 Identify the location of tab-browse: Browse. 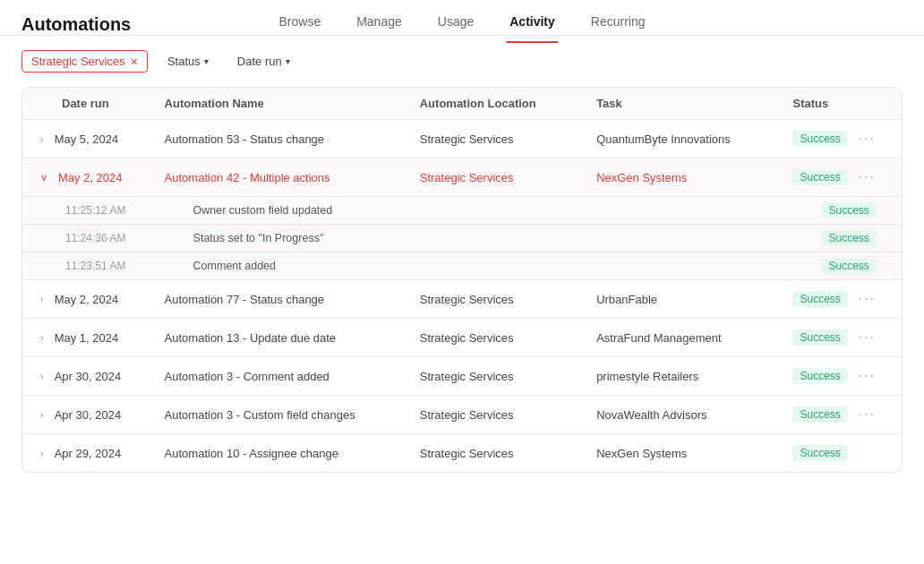
(299, 25).